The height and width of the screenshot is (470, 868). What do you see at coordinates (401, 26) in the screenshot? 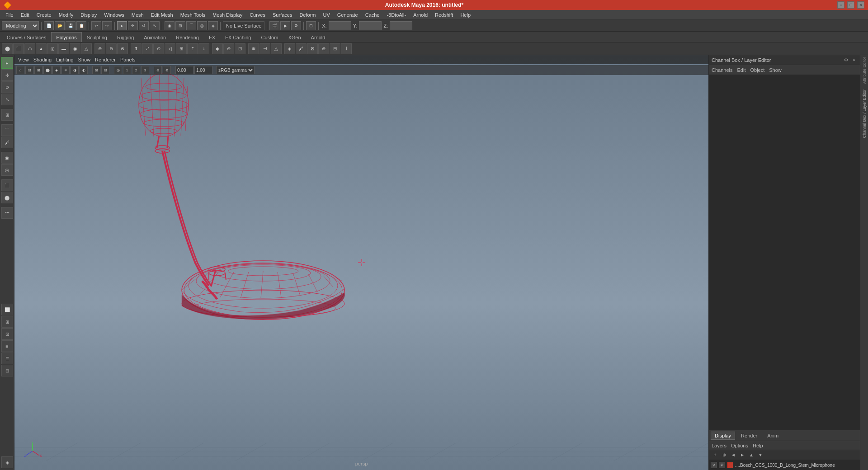
I see `z-input` at bounding box center [401, 26].